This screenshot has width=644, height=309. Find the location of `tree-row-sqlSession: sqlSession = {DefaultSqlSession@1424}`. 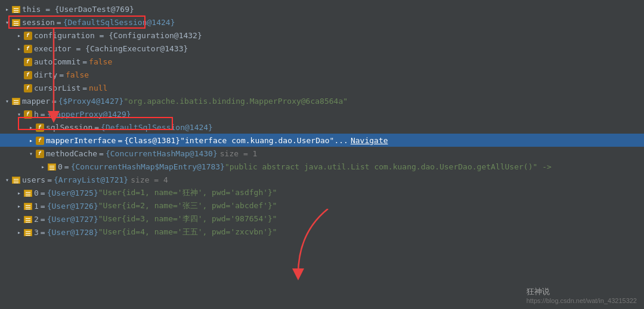

tree-row-sqlSession: sqlSession = {DefaultSqlSession@1424} is located at coordinates (322, 127).